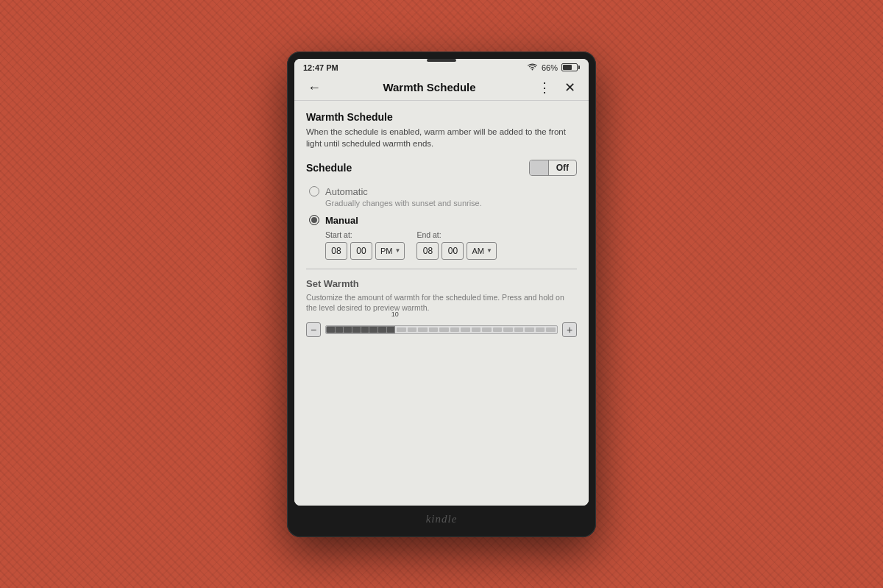 The width and height of the screenshot is (883, 588). I want to click on wifi-icon, so click(533, 68).